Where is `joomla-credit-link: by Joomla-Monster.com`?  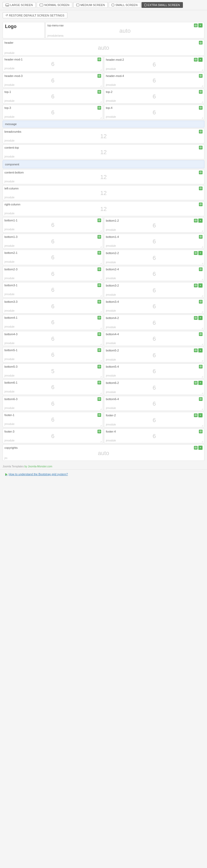 joomla-credit-link: by Joomla-Monster.com is located at coordinates (38, 466).